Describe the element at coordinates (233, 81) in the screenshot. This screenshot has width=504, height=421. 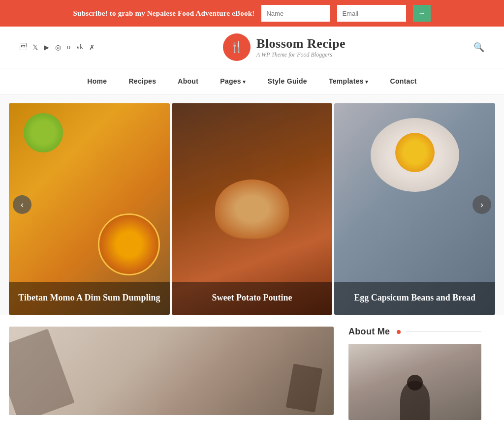
I see `nav-link-pages: Pages` at that location.